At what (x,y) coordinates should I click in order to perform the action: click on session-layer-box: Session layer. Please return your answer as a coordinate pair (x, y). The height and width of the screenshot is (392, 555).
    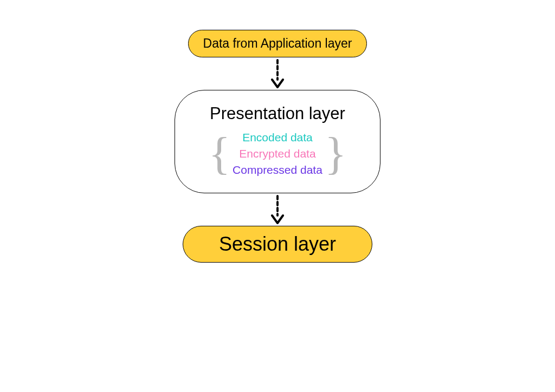
    Looking at the image, I should click on (278, 244).